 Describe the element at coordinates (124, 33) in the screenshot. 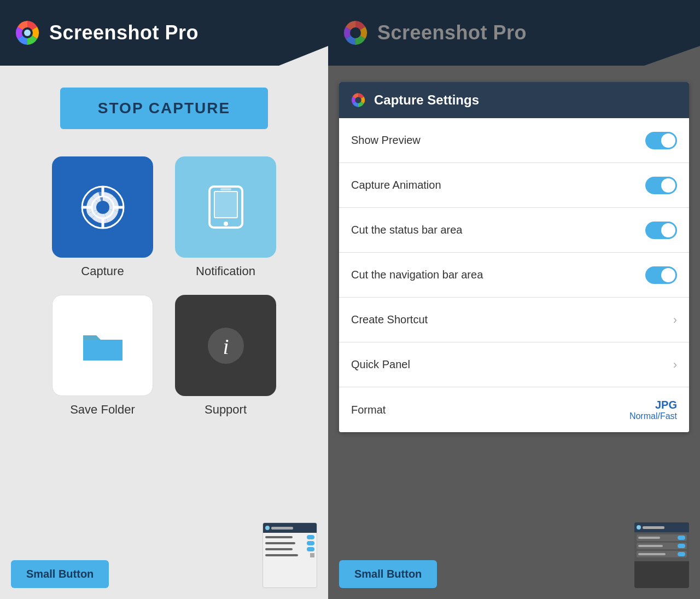

I see `left-app-title: Screenshot Pro` at that location.